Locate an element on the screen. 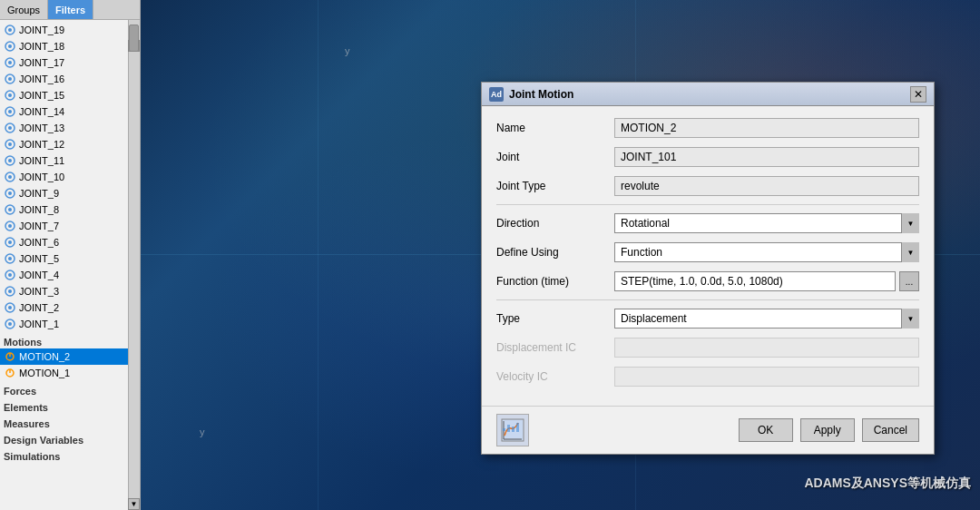  define-using-select-wrapper: Function ▼ is located at coordinates (767, 252).